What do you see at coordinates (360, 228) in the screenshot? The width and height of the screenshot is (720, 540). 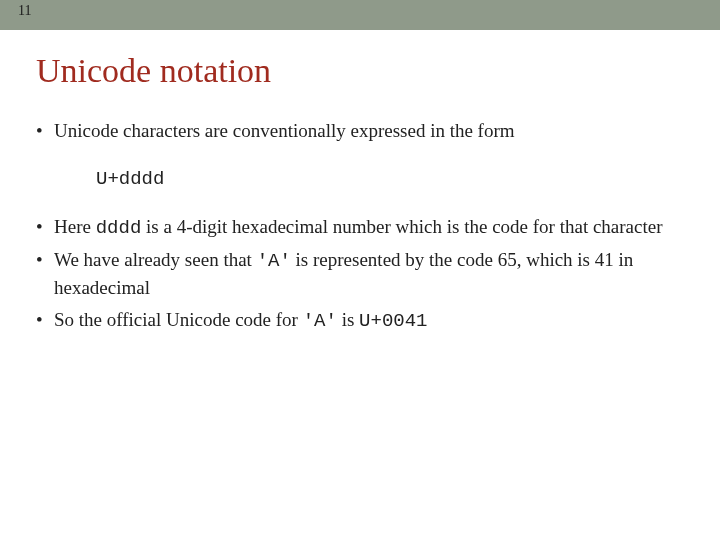 I see `bullet-item: Here dddd is a 4-digit hexadecimal numbe…` at bounding box center [360, 228].